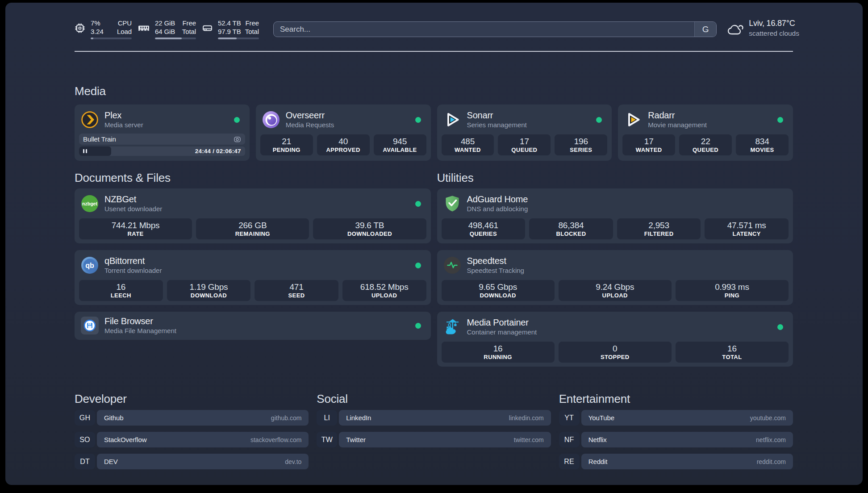  Describe the element at coordinates (768, 418) in the screenshot. I see `bookmark-url: youtube.com` at that location.